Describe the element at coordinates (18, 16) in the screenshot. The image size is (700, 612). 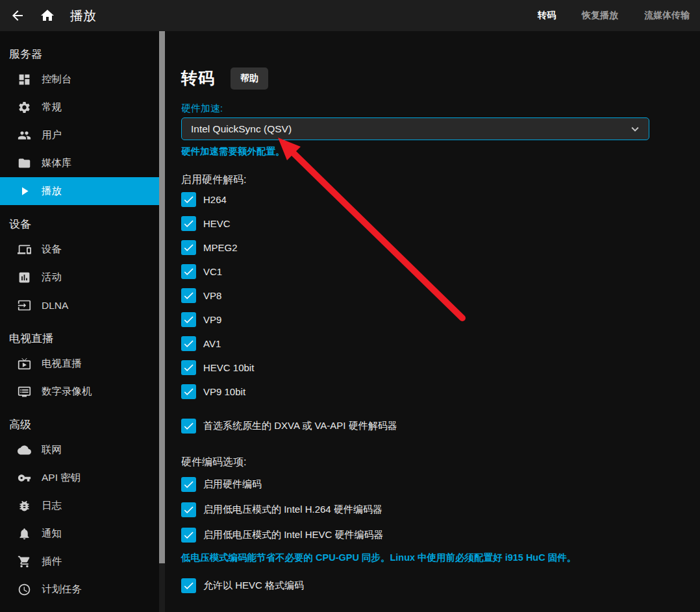
I see `back-button` at that location.